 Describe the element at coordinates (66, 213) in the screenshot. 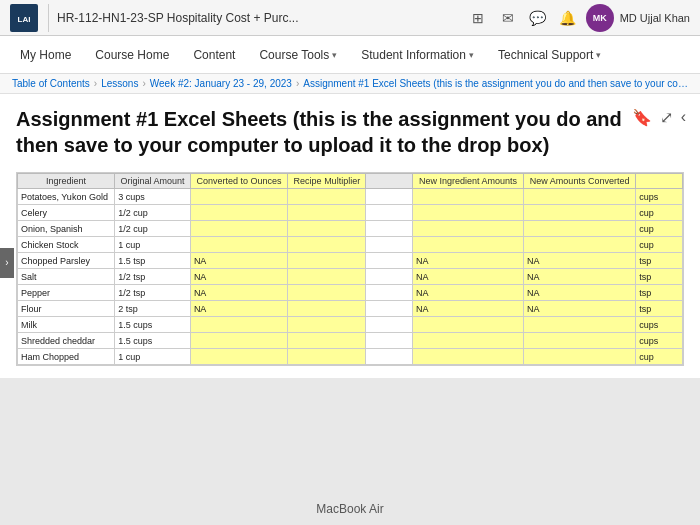

I see `table-cell: Celery` at that location.